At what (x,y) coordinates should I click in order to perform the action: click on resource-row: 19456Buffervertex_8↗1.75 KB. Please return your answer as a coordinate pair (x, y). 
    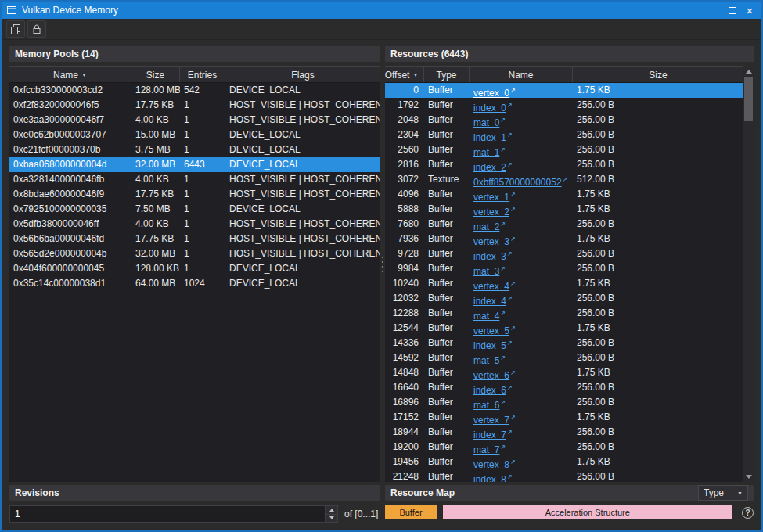
    Looking at the image, I should click on (564, 462).